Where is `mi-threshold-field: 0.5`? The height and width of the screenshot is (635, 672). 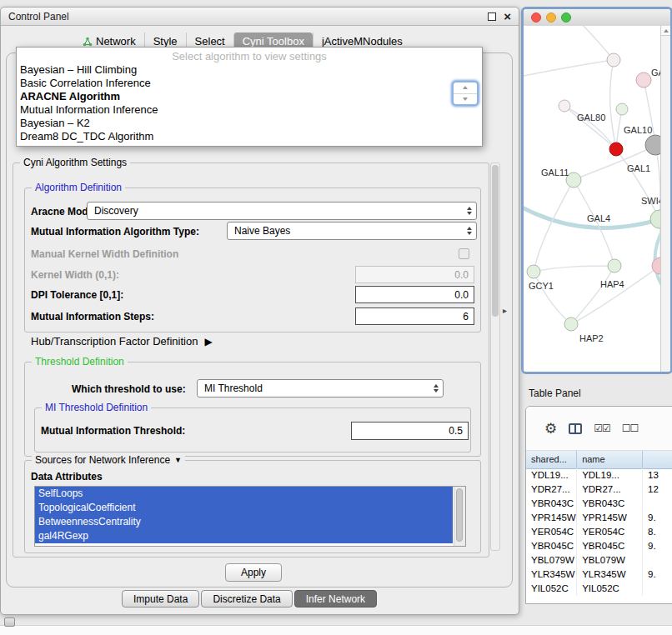 mi-threshold-field: 0.5 is located at coordinates (410, 431).